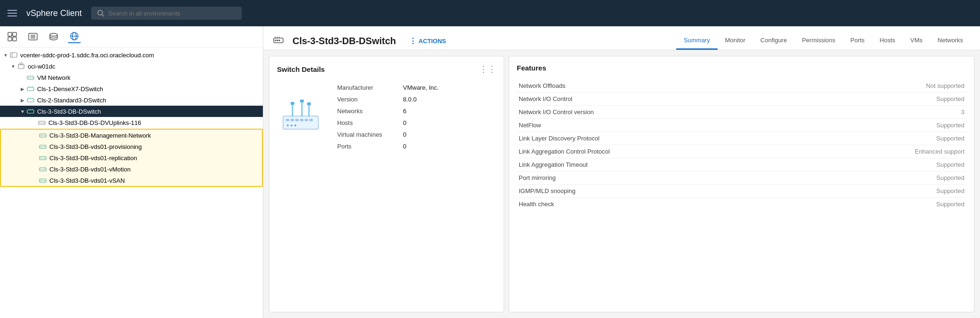 The image size is (980, 318). I want to click on tree-item-vcenter: vcenter-sddc-prod-1.sddc.fra.oci.oraclec…, so click(132, 55).